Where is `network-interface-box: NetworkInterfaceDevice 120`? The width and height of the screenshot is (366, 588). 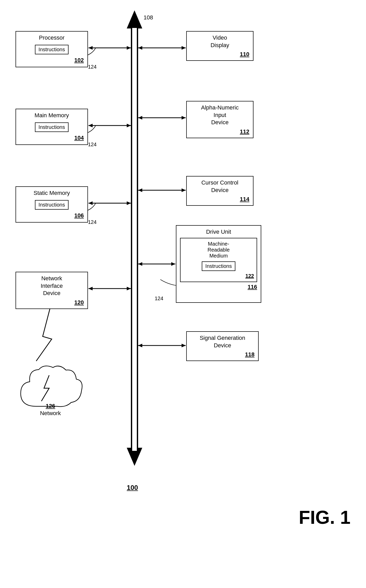 network-interface-box: NetworkInterfaceDevice 120 is located at coordinates (52, 290).